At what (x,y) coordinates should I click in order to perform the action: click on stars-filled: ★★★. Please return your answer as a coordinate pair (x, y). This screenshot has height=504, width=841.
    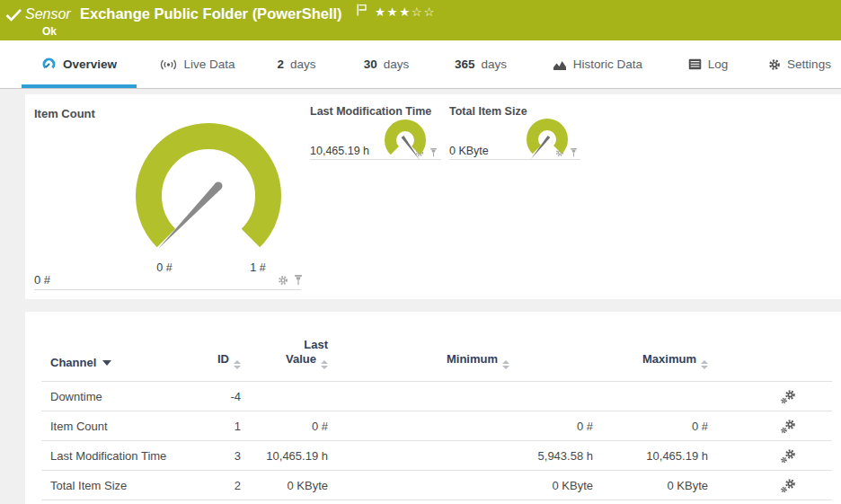
    Looking at the image, I should click on (394, 13).